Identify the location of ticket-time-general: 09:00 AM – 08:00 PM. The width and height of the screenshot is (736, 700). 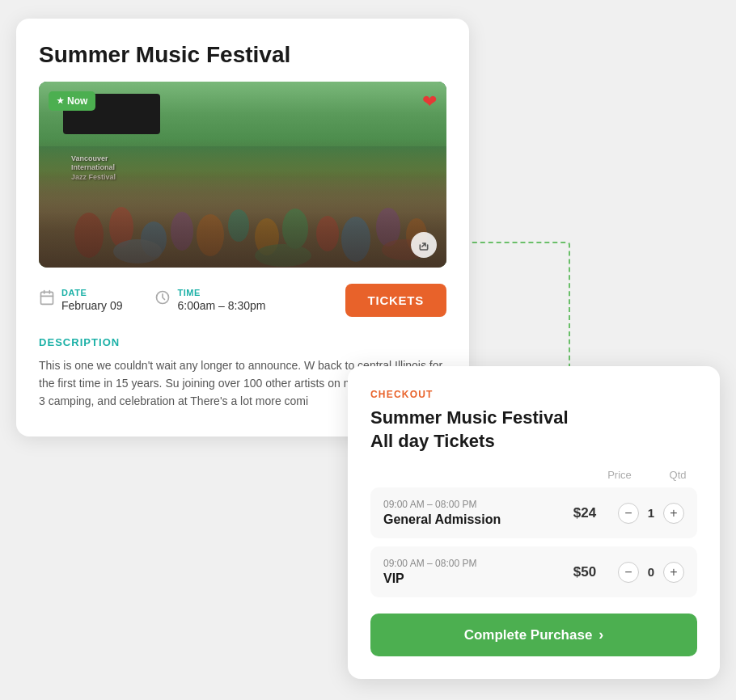
(474, 504).